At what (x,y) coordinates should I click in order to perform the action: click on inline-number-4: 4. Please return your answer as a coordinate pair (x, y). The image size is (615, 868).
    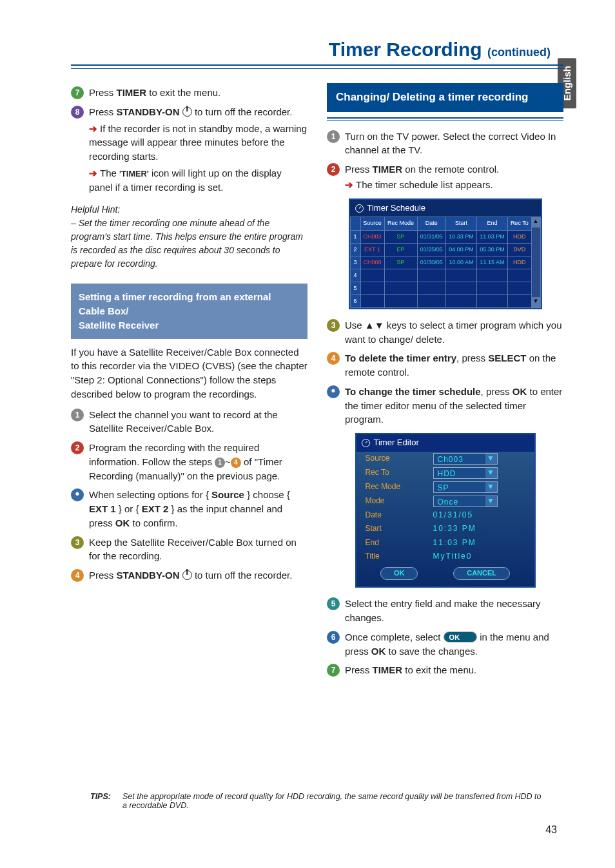
    Looking at the image, I should click on (236, 463).